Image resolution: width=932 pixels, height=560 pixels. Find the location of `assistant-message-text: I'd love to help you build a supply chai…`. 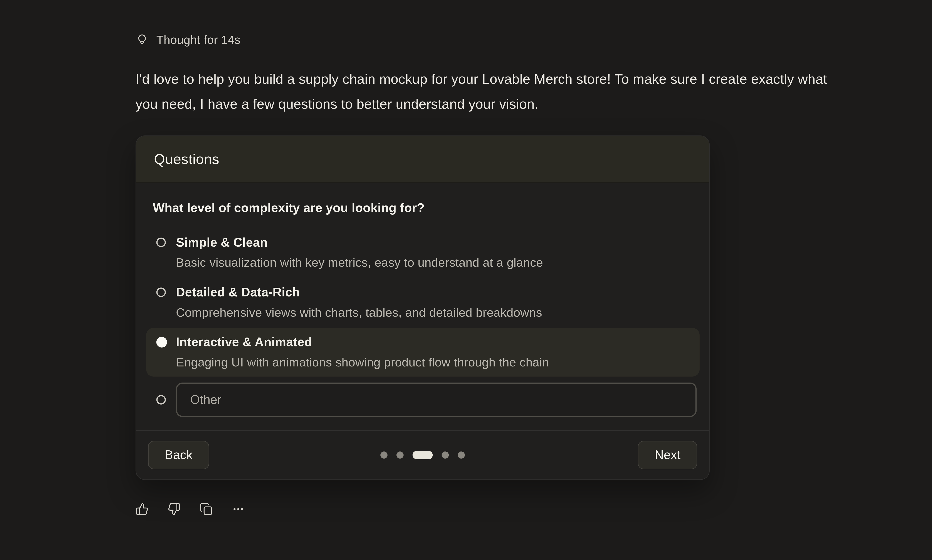

assistant-message-text: I'd love to help you build a supply chai… is located at coordinates (486, 91).